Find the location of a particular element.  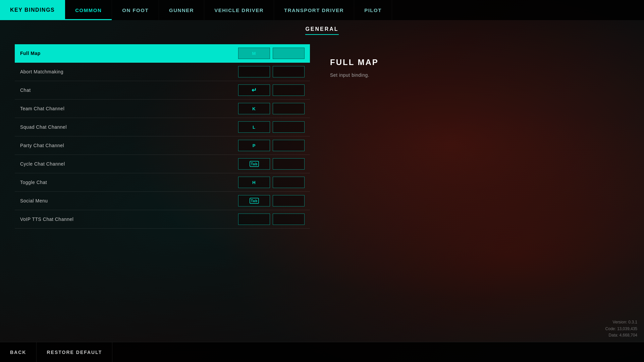

restore-default-button: RESTORE DEFAULT is located at coordinates (74, 352).